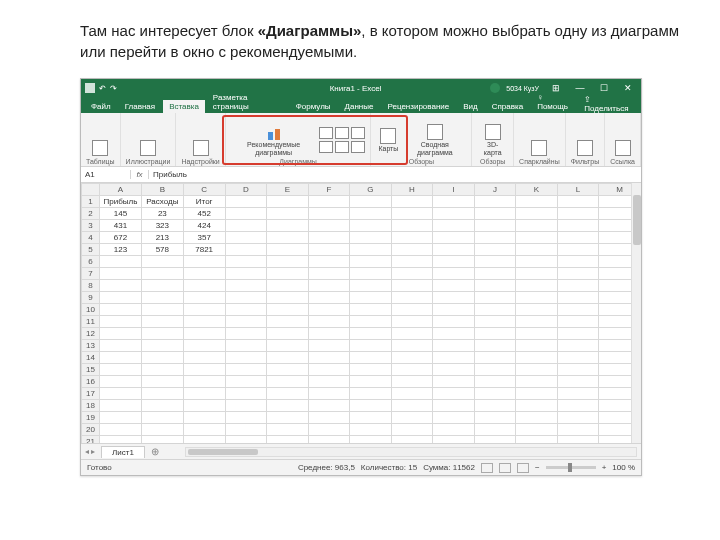  I want to click on column-header: G, so click(371, 190).